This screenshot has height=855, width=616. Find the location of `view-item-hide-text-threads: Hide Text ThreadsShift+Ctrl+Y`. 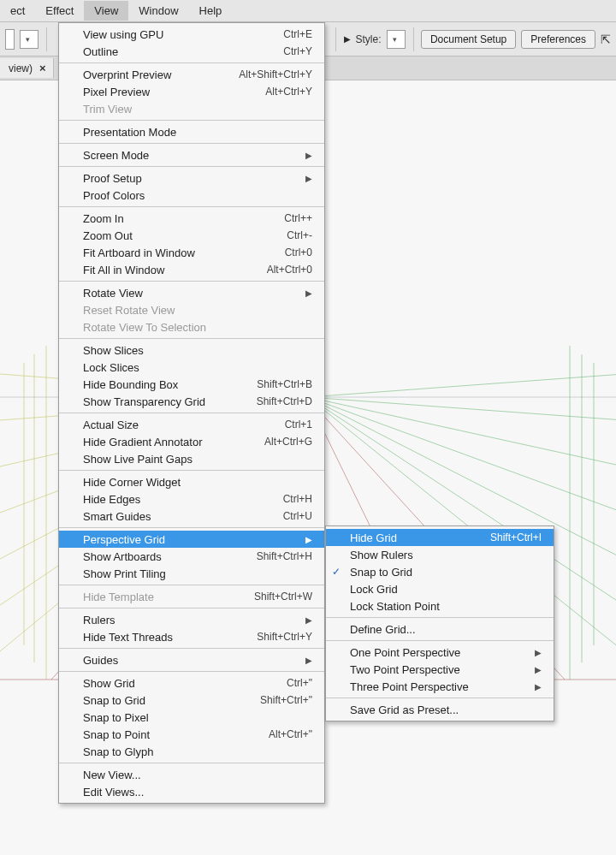

view-item-hide-text-threads: Hide Text ThreadsShift+Ctrl+Y is located at coordinates (192, 637).